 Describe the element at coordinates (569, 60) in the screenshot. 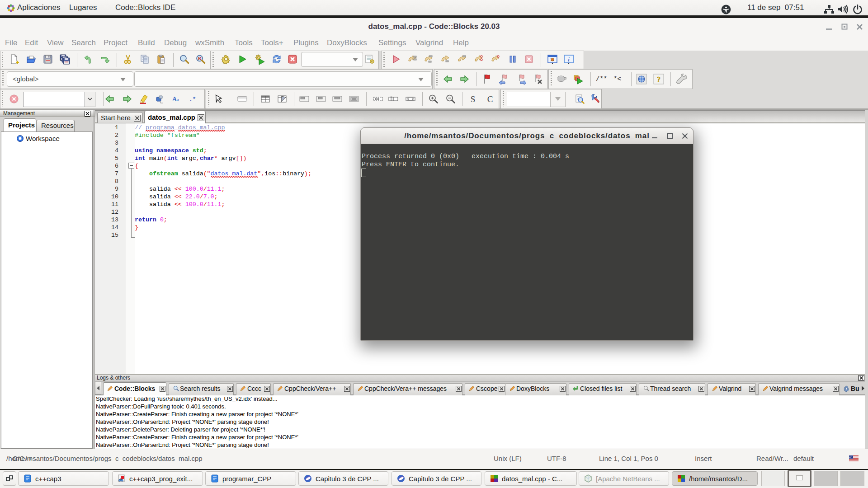

I see `svg-text: i` at that location.